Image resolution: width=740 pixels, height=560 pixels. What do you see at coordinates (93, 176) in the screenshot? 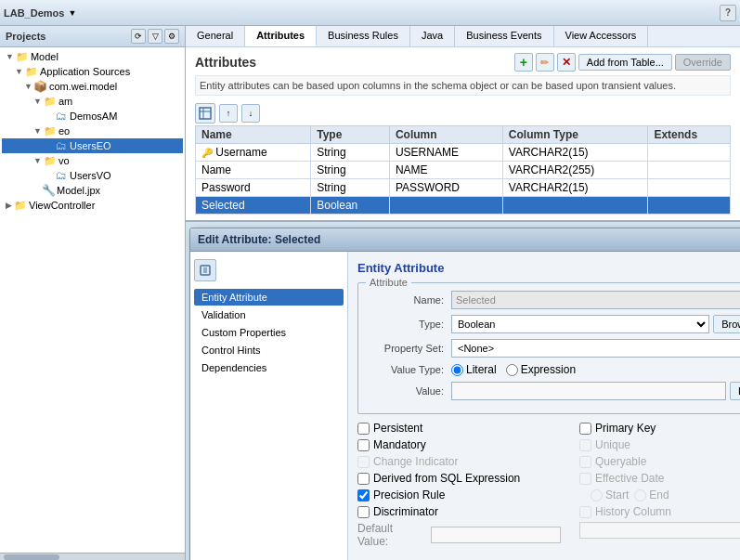
I see `tree-item-usersvo: ▶ 🗂 UsersVO` at bounding box center [93, 176].